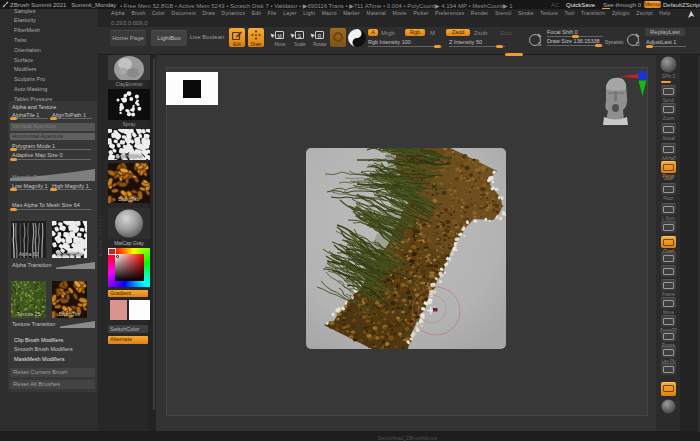 The height and width of the screenshot is (441, 700). Describe the element at coordinates (638, 44) in the screenshot. I see `svg-text: D` at that location.